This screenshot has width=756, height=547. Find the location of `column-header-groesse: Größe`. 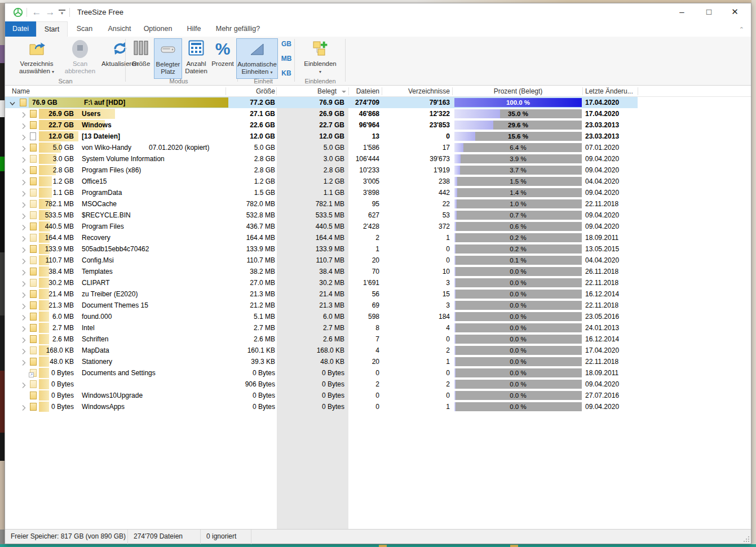

column-header-groesse: Größe is located at coordinates (251, 91).